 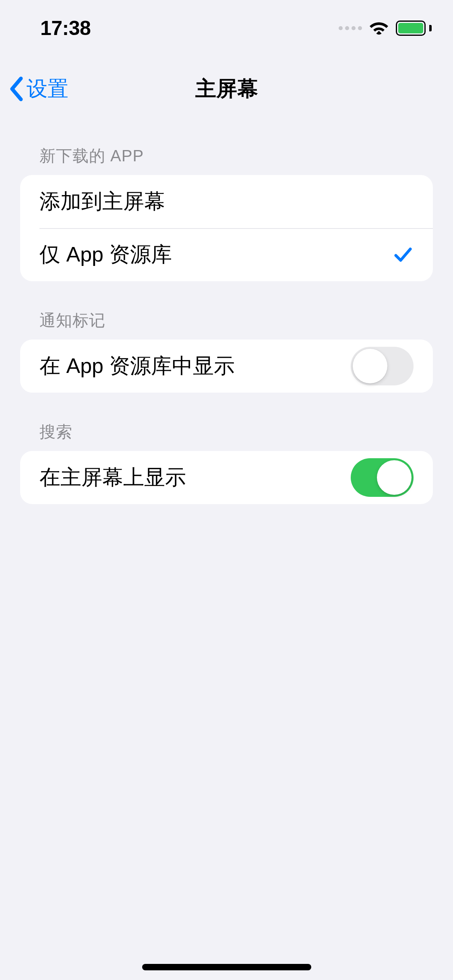 I want to click on wifi-icon, so click(x=379, y=28).